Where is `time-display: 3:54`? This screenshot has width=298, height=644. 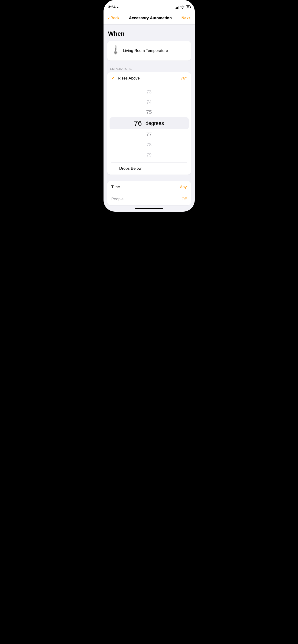
time-display: 3:54 is located at coordinates (112, 7).